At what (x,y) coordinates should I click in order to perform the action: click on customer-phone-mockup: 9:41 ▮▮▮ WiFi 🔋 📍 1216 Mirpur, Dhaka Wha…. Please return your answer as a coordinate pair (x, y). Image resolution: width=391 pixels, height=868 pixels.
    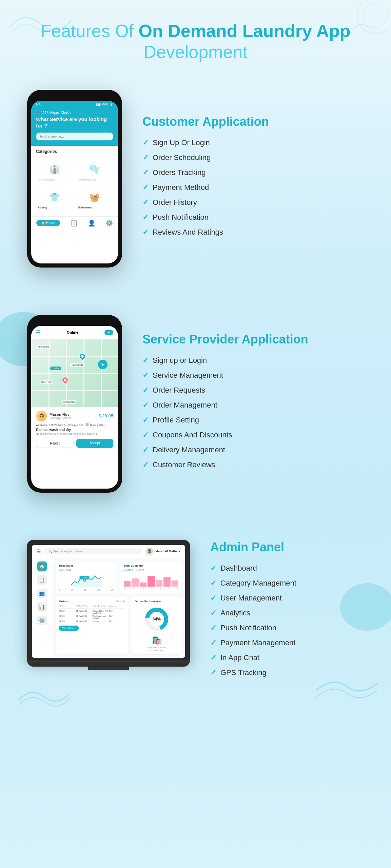
    Looking at the image, I should click on (75, 179).